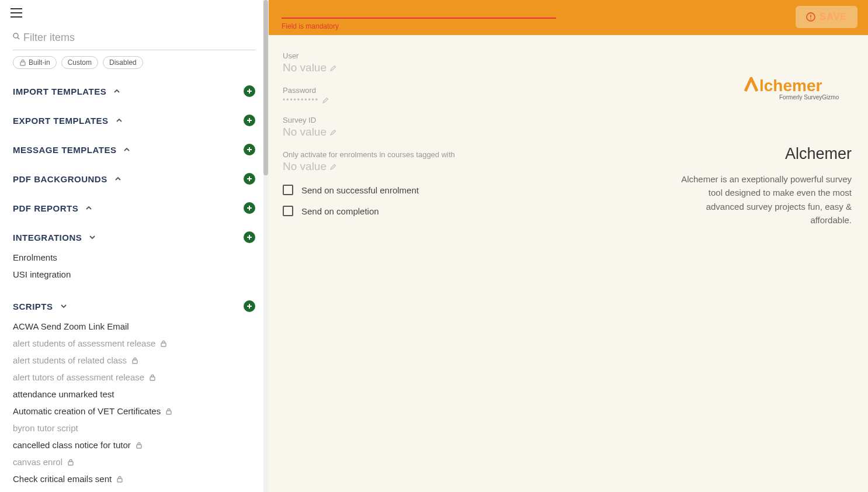 This screenshot has width=868, height=492. I want to click on sidebar-scrollbar, so click(266, 246).